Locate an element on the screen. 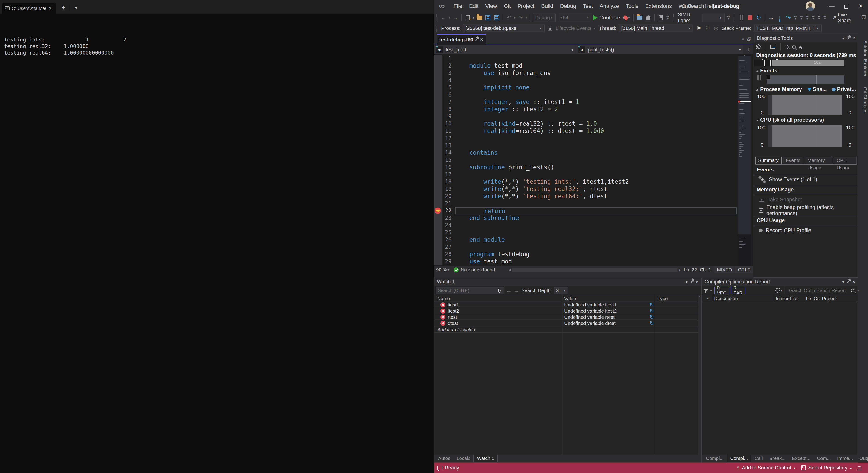  panel-tab: Except... is located at coordinates (801, 459).